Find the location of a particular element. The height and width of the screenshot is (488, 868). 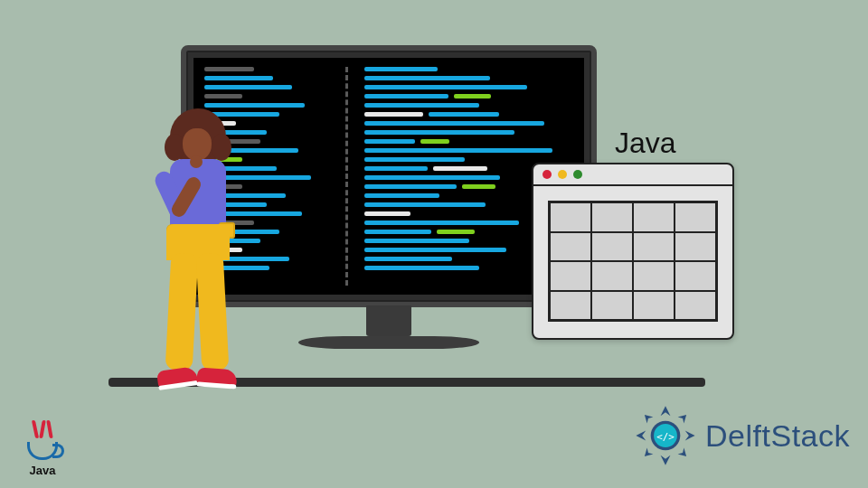

person-shoe-right is located at coordinates (217, 376).